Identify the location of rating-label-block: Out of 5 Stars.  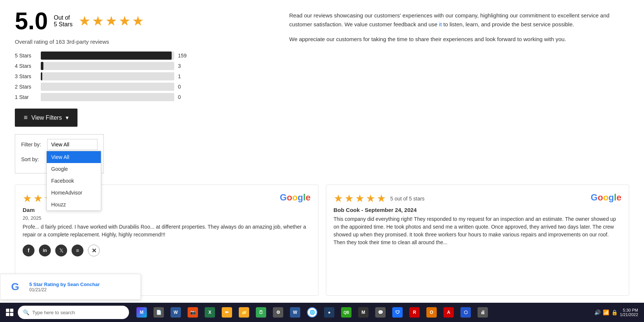
(63, 21).